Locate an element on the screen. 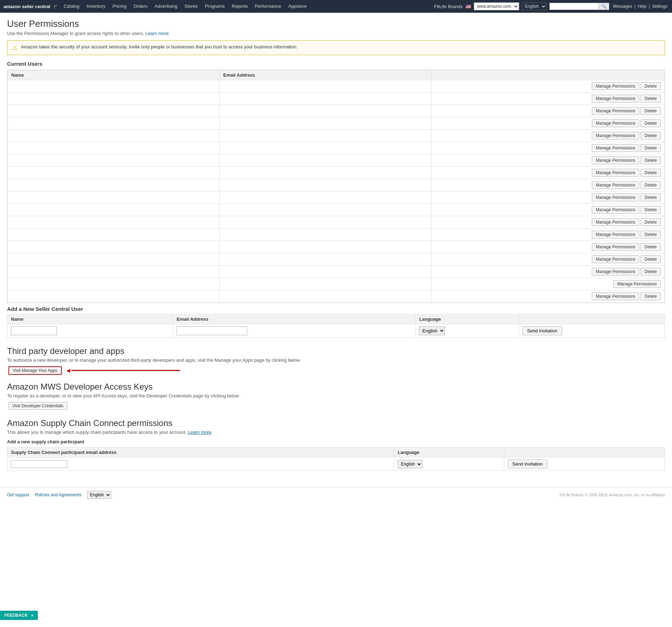 Image resolution: width=672 pixels, height=627 pixels. supply-col-action is located at coordinates (584, 452).